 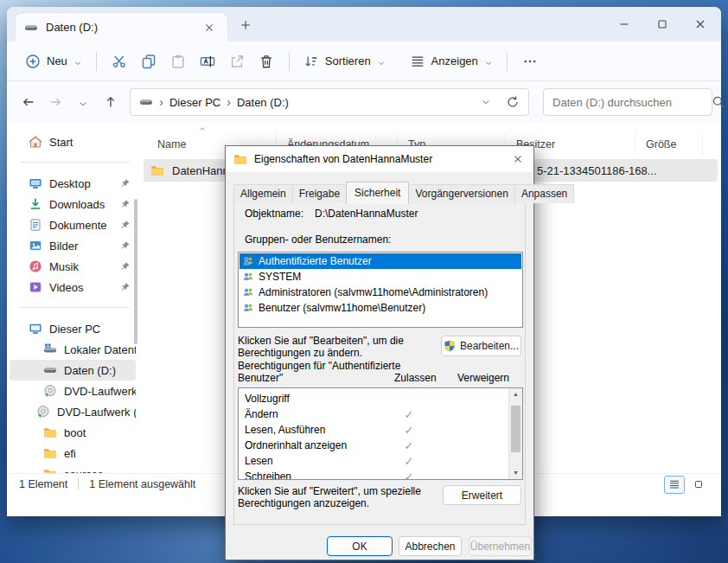 What do you see at coordinates (111, 102) in the screenshot?
I see `up-button` at bounding box center [111, 102].